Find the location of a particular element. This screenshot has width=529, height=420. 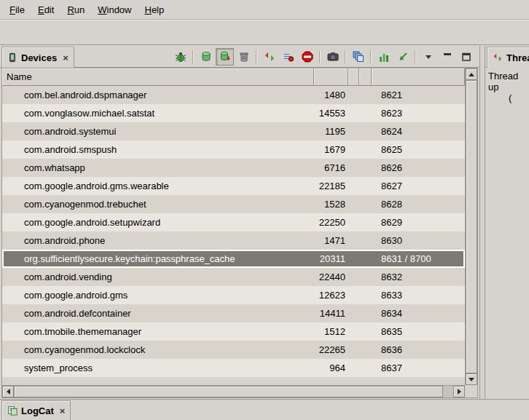

scroll-down-button is located at coordinates (471, 379).